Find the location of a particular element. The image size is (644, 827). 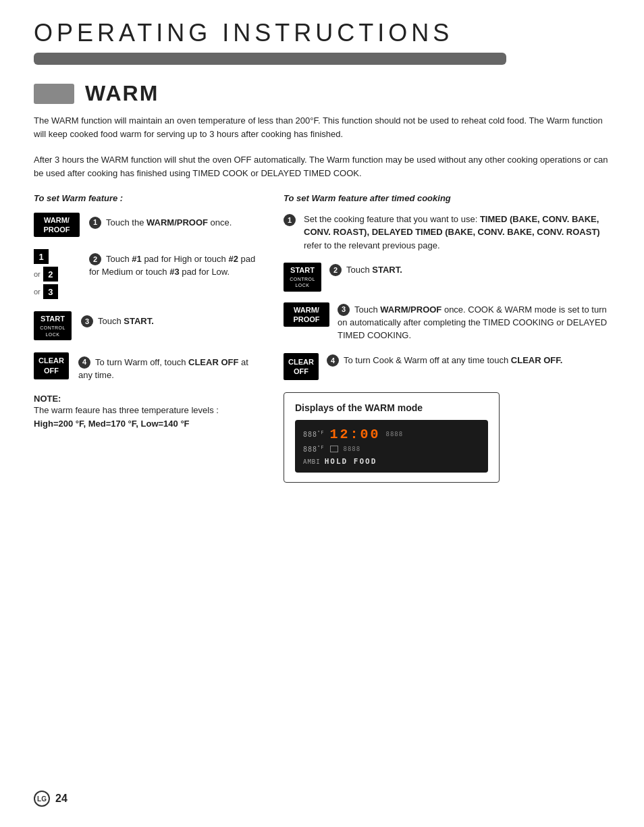

page-title-area: OPERATING INSTRUCTIONS is located at coordinates (322, 32).